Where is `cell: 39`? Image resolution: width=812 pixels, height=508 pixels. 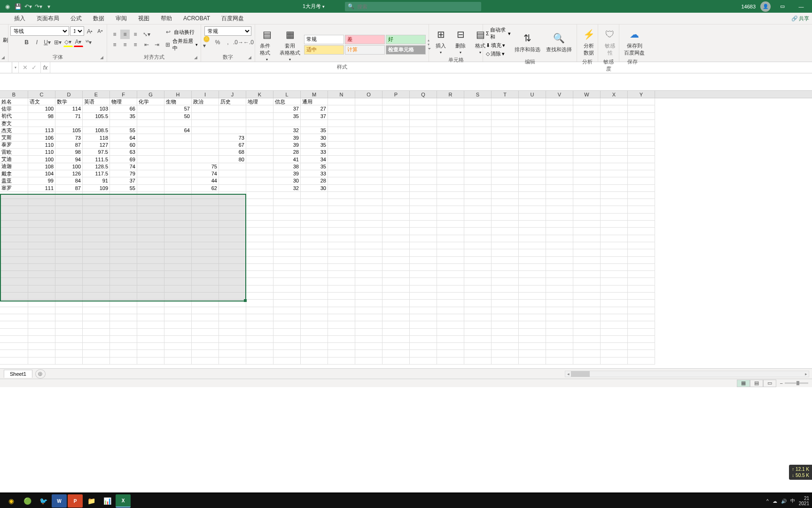
cell: 39 is located at coordinates (287, 145).